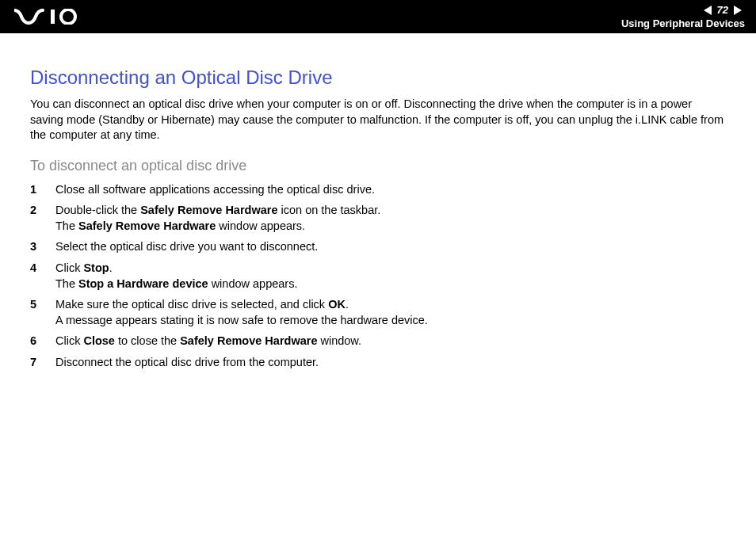  What do you see at coordinates (683, 24) in the screenshot?
I see `section-label: Using Peripheral Devices` at bounding box center [683, 24].